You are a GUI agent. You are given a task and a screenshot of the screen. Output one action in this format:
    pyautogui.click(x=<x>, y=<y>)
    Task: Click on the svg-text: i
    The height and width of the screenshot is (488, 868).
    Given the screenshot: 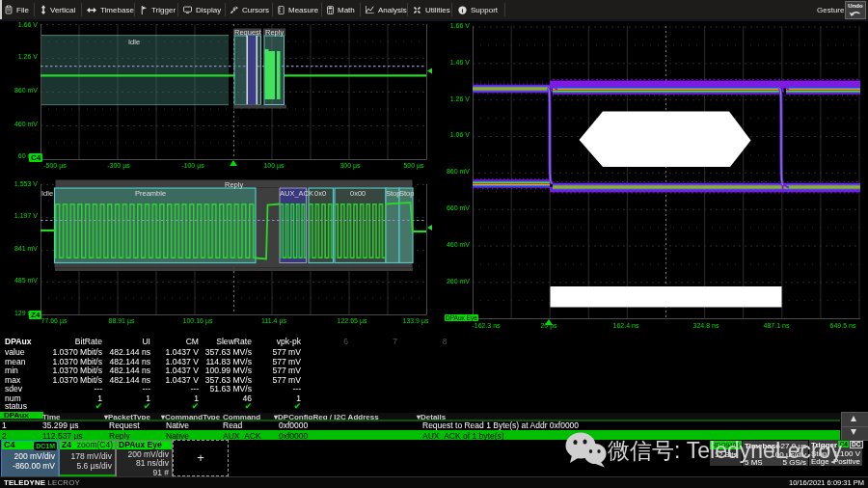 What is the action you would take?
    pyautogui.click(x=463, y=10)
    